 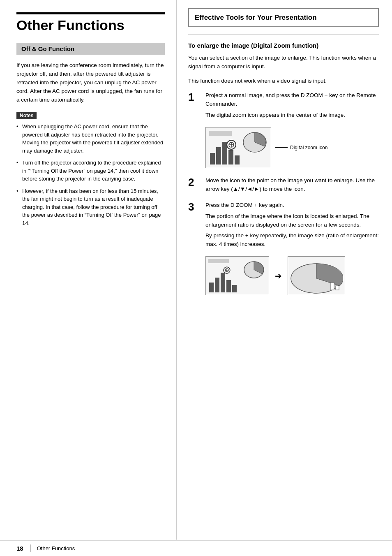 What do you see at coordinates (220, 133) in the screenshot?
I see `diagram-shade` at bounding box center [220, 133].